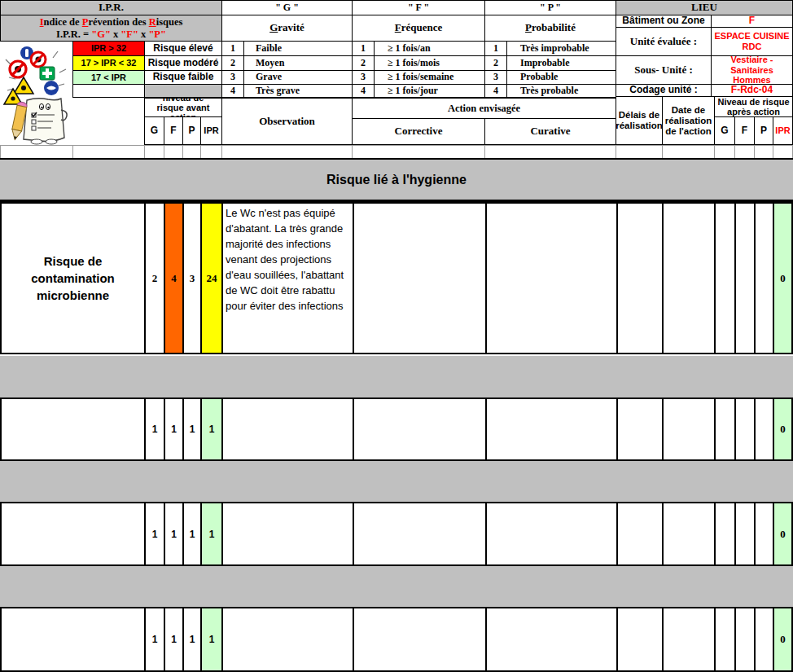 The width and height of the screenshot is (793, 672). Describe the element at coordinates (689, 121) in the screenshot. I see `date-header: Date de réalisation de l'action` at that location.